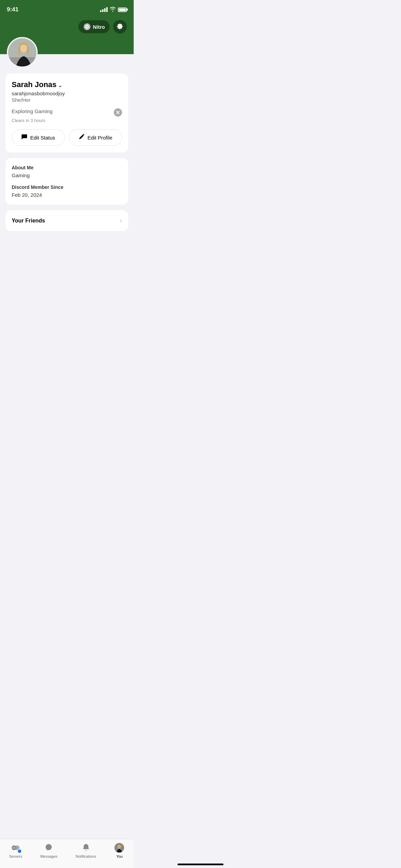  Describe the element at coordinates (104, 10) in the screenshot. I see `signal-icon` at that location.